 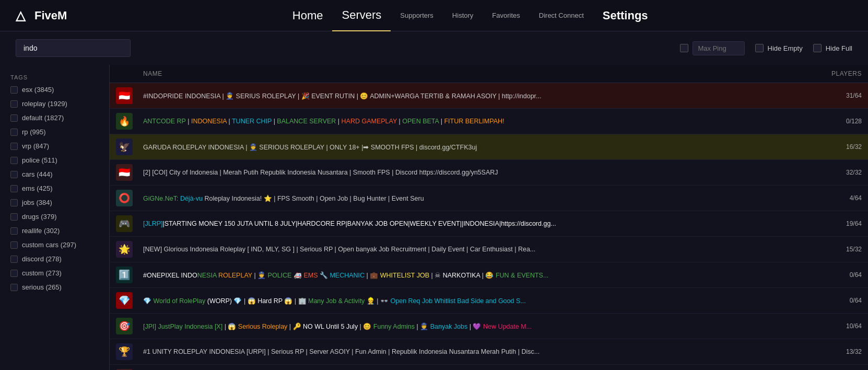 What do you see at coordinates (54, 175) in the screenshot?
I see `sidebar-item: cars (444)` at bounding box center [54, 175].